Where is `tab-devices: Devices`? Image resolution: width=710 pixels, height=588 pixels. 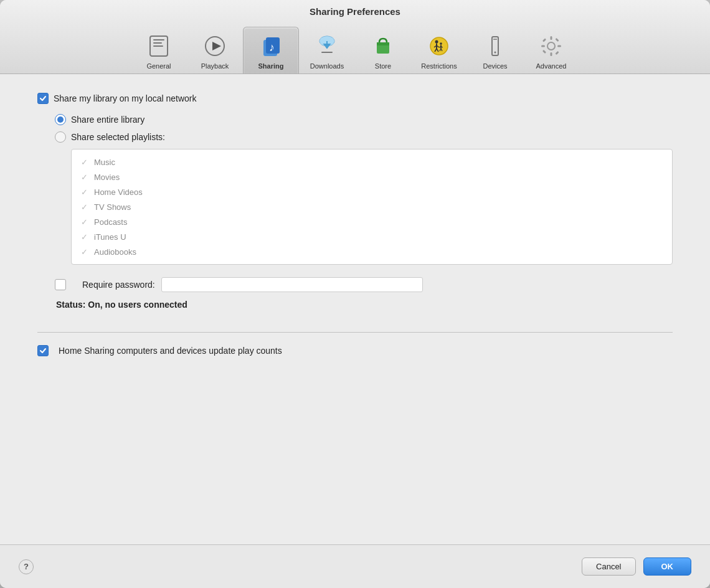 tab-devices: Devices is located at coordinates (495, 50).